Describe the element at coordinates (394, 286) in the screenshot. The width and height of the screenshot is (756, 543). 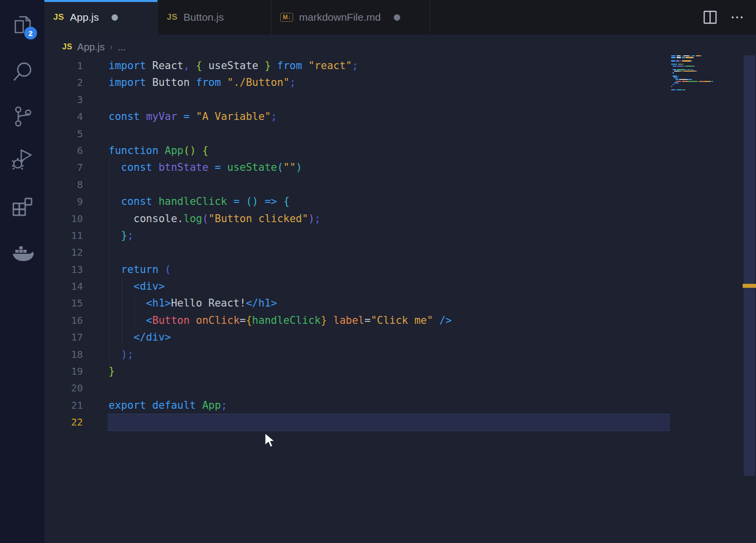
I see `code-line: 14 <div>` at that location.